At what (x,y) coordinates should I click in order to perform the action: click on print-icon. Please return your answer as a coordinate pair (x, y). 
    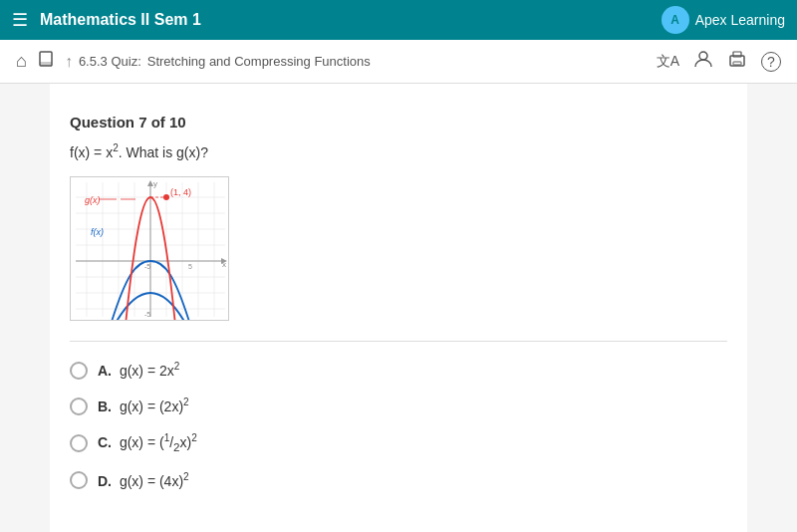
    Looking at the image, I should click on (737, 62).